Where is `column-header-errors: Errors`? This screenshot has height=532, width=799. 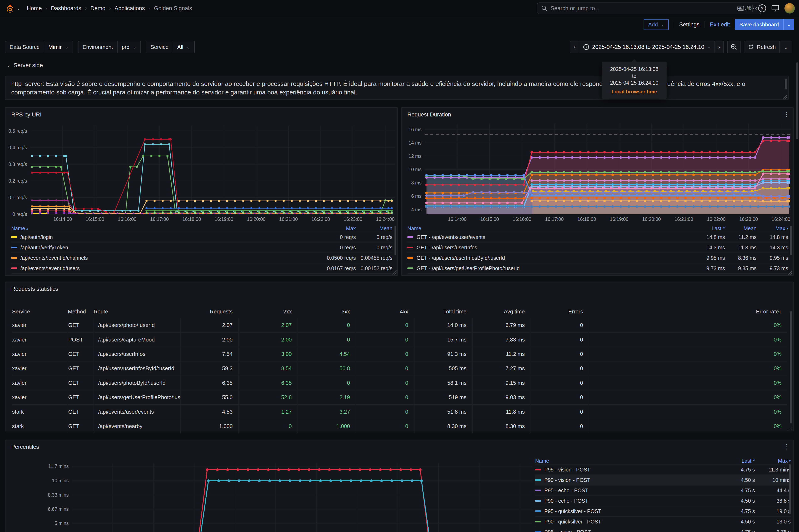 column-header-errors: Errors is located at coordinates (560, 311).